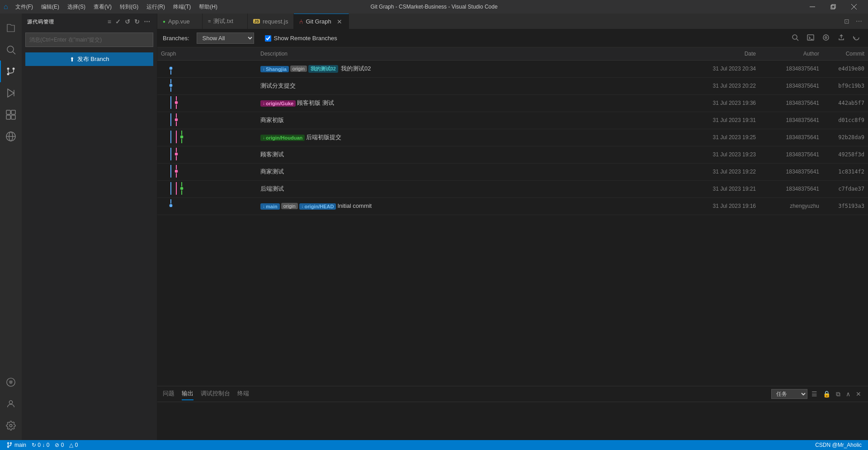 The width and height of the screenshot is (868, 450). What do you see at coordinates (90, 22) in the screenshot?
I see `sidebar-header: 源代码管理 ≡ ✓ ↺ ↻ ⋯` at bounding box center [90, 22].